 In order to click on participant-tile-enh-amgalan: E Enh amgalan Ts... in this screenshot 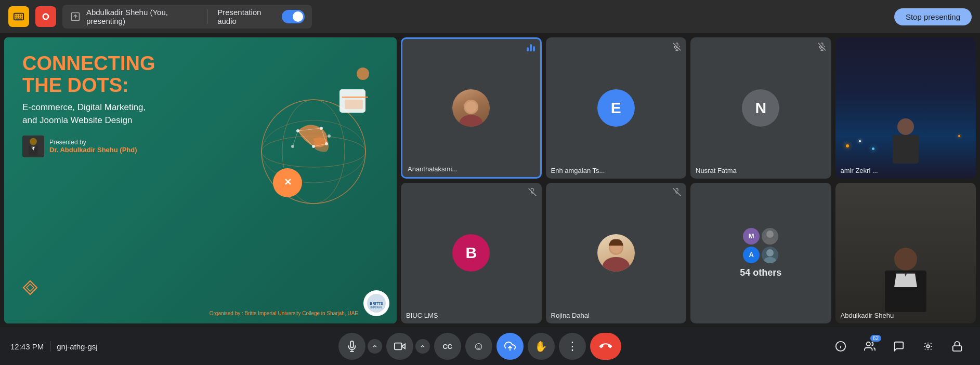, I will do `click(617, 108)`.